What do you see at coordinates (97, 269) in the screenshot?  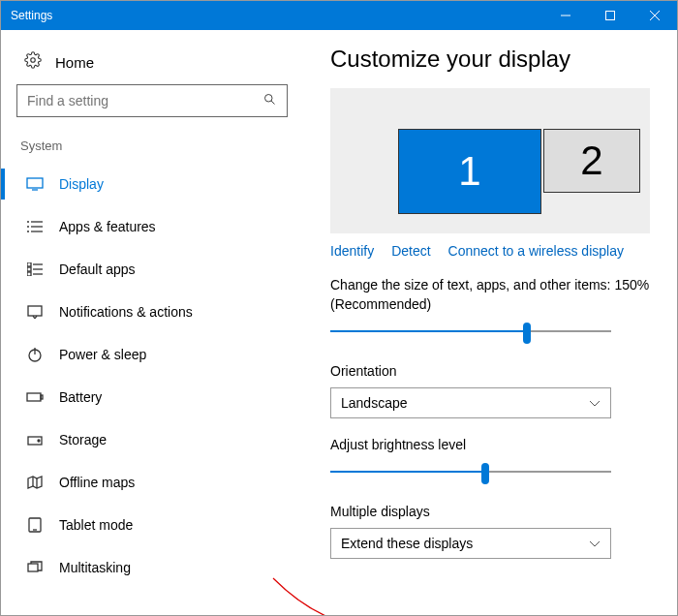 I see `sidebar-item-label: Default apps` at bounding box center [97, 269].